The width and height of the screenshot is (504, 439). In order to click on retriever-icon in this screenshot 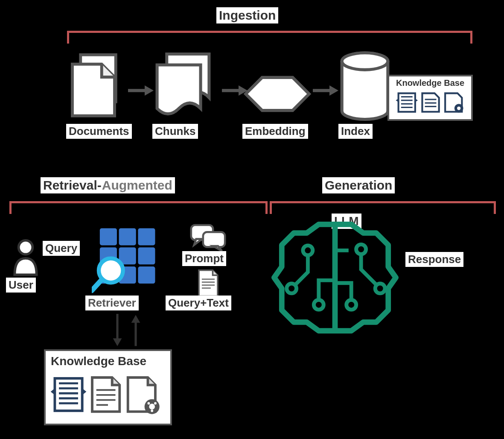, I will do `click(127, 260)`.